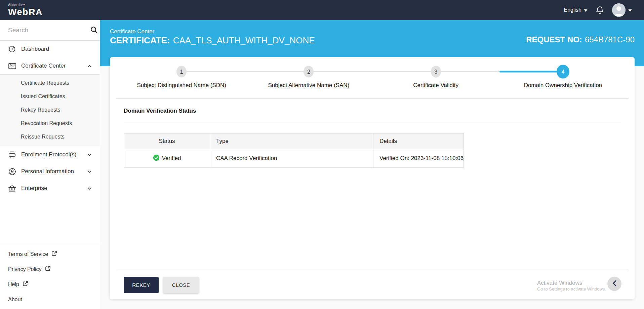 The width and height of the screenshot is (644, 309). What do you see at coordinates (50, 171) in the screenshot?
I see `sidebar-item-personal-information: Personal Information` at bounding box center [50, 171].